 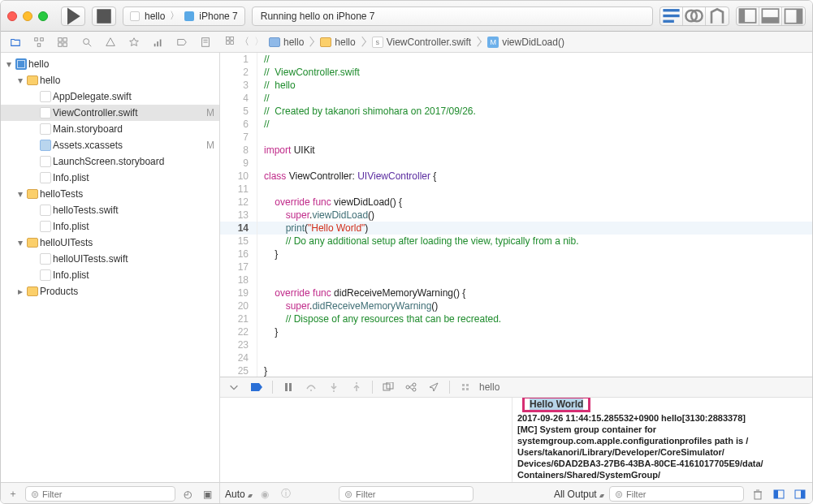 I want to click on code-line: 5// Created by takanori shimohara on 201…, so click(x=517, y=111).